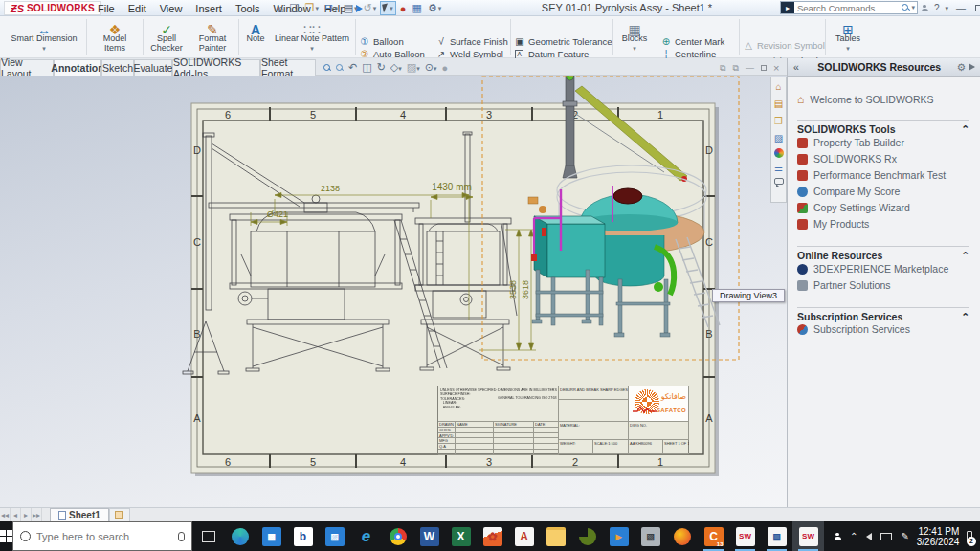 The width and height of the screenshot is (980, 551). Describe the element at coordinates (272, 536) in the screenshot. I see `store-icon: ▩` at that location.